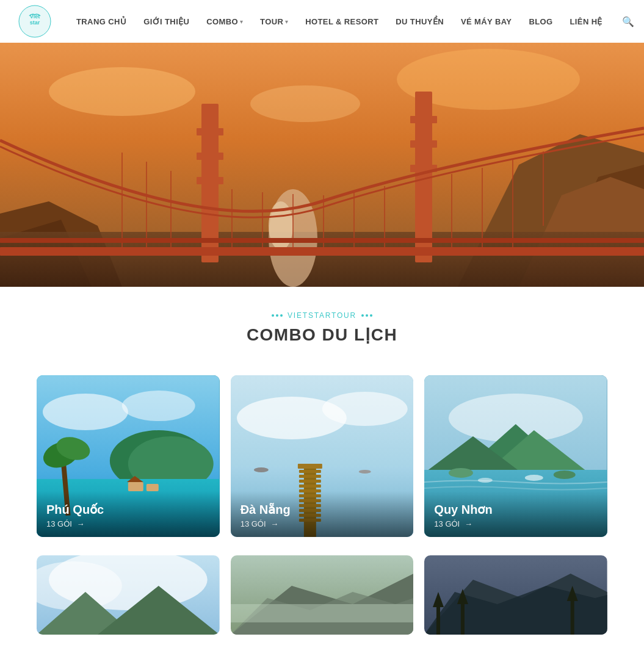 This screenshot has width=644, height=645. I want to click on card-title-da-nang: Đà Nẵng, so click(322, 510).